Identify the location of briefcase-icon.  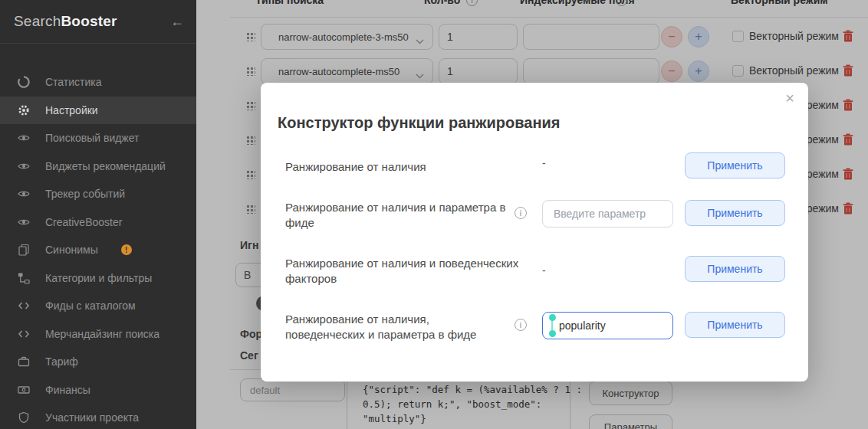
(23, 362).